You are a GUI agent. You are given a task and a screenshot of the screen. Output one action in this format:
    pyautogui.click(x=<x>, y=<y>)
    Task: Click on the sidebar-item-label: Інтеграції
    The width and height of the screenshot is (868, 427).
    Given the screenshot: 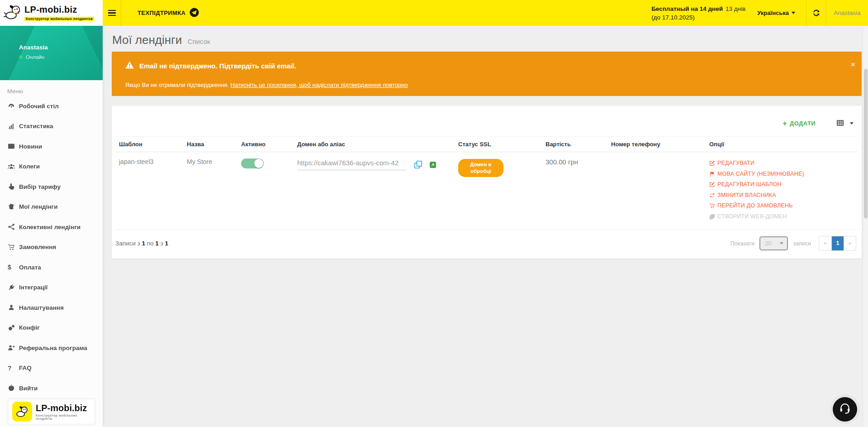 What is the action you would take?
    pyautogui.click(x=33, y=287)
    